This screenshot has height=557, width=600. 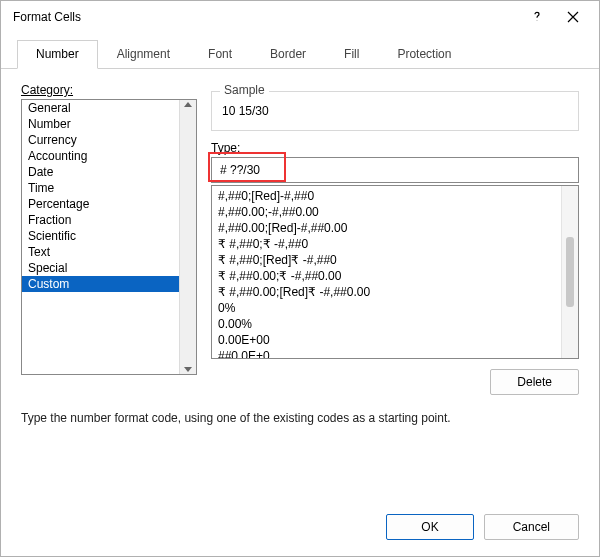 What do you see at coordinates (300, 529) in the screenshot?
I see `dialog-footer: OK Cancel` at bounding box center [300, 529].